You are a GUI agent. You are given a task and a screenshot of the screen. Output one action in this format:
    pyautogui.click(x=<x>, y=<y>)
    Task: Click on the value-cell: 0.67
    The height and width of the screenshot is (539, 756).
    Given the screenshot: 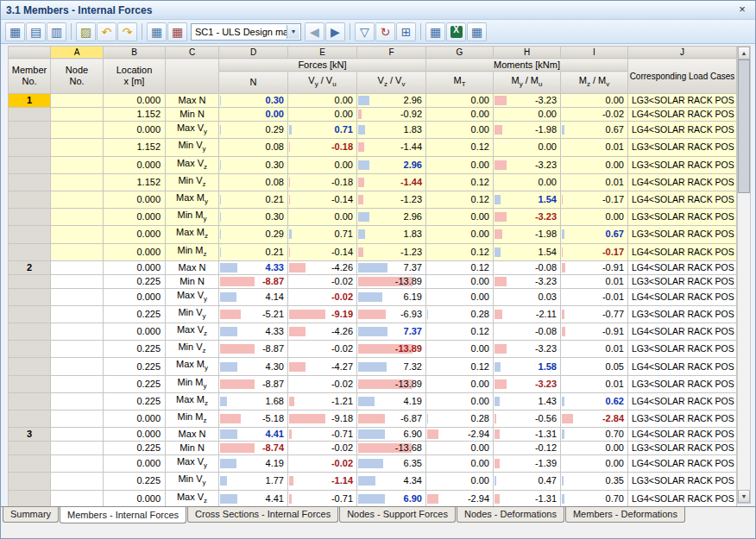 What is the action you would take?
    pyautogui.click(x=595, y=235)
    